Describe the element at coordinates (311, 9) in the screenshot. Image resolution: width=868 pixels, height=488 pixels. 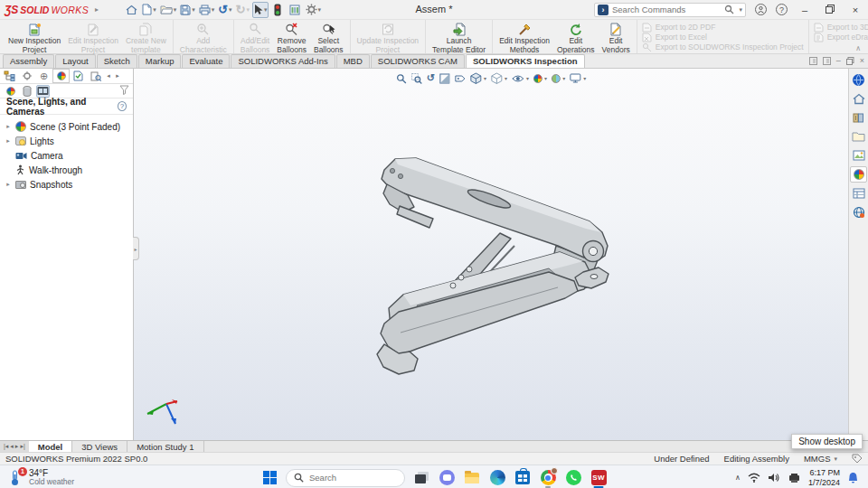
I see `gear-icon` at that location.